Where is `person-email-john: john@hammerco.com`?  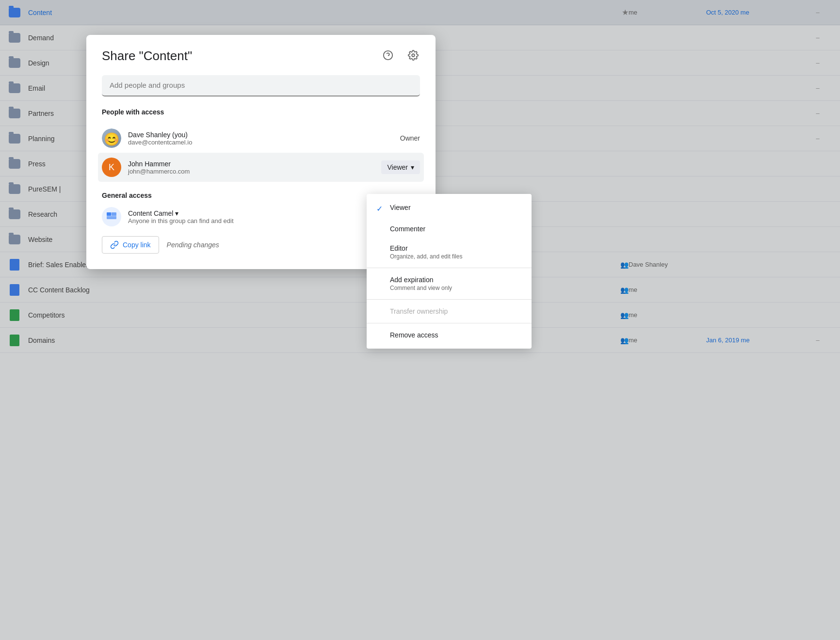 person-email-john: john@hammerco.com is located at coordinates (255, 172).